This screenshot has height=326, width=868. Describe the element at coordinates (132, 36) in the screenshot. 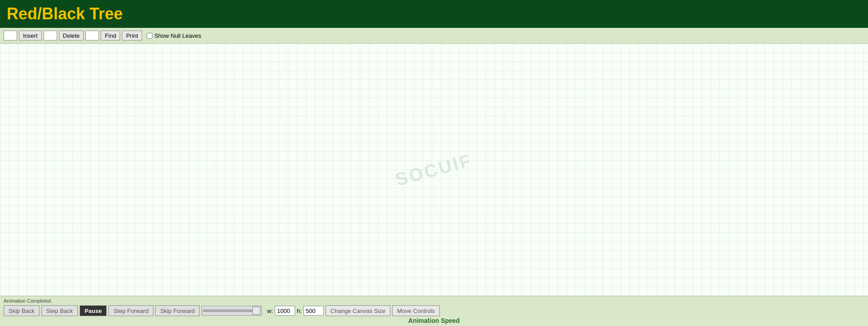

I see `print-button: Print` at that location.